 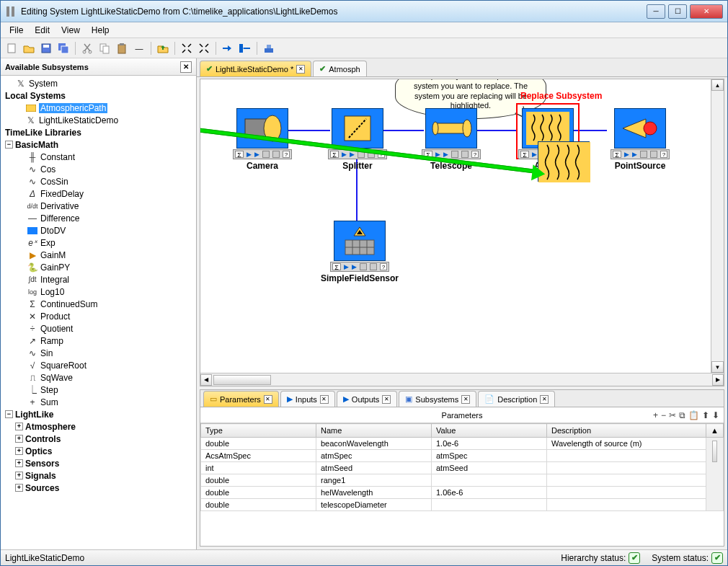 What do you see at coordinates (139, 48) in the screenshot?
I see `delete-icon: —` at bounding box center [139, 48].